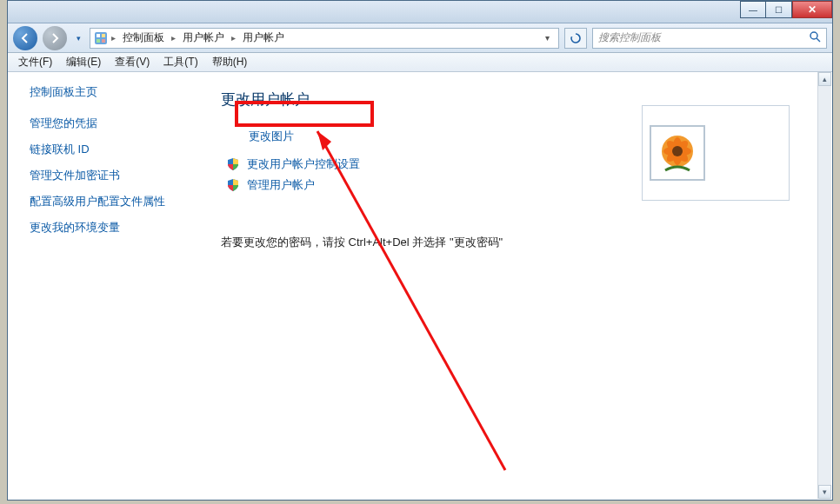 The width and height of the screenshot is (840, 504). I want to click on titlebar: — ☐ ✕, so click(420, 12).